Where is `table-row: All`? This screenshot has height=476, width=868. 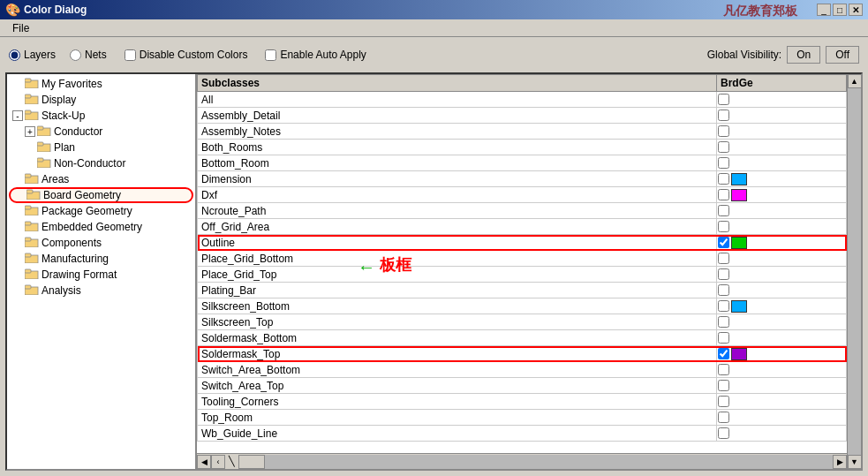 table-row: All is located at coordinates (523, 100).